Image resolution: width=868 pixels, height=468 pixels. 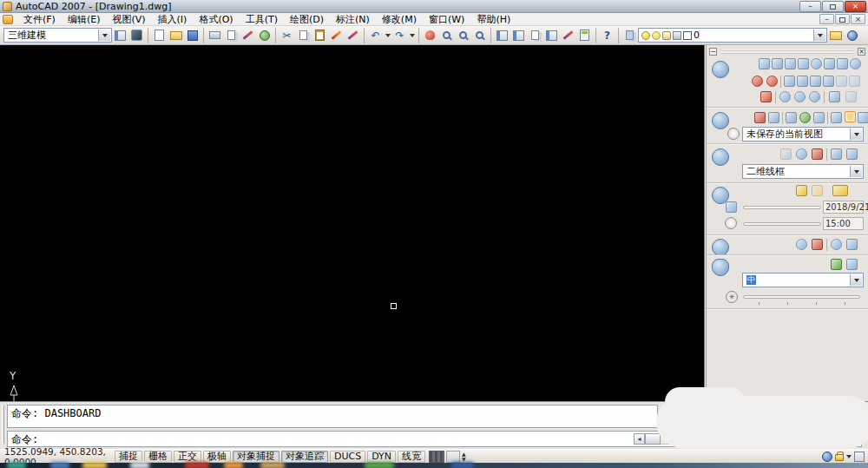 What do you see at coordinates (827, 457) in the screenshot?
I see `communication-center-icon` at bounding box center [827, 457].